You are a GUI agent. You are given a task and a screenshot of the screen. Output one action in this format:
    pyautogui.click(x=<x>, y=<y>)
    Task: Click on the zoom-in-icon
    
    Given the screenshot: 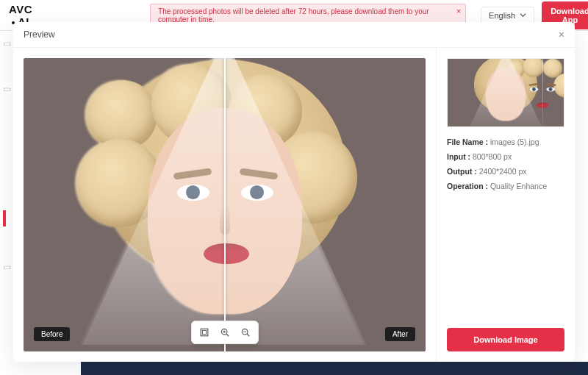 What is the action you would take?
    pyautogui.click(x=225, y=332)
    